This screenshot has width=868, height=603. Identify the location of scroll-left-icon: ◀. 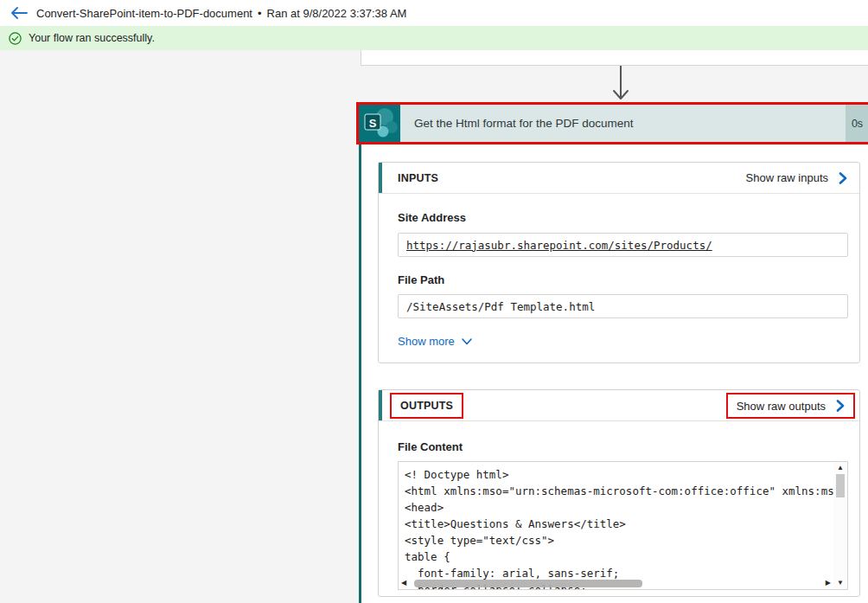
(404, 583).